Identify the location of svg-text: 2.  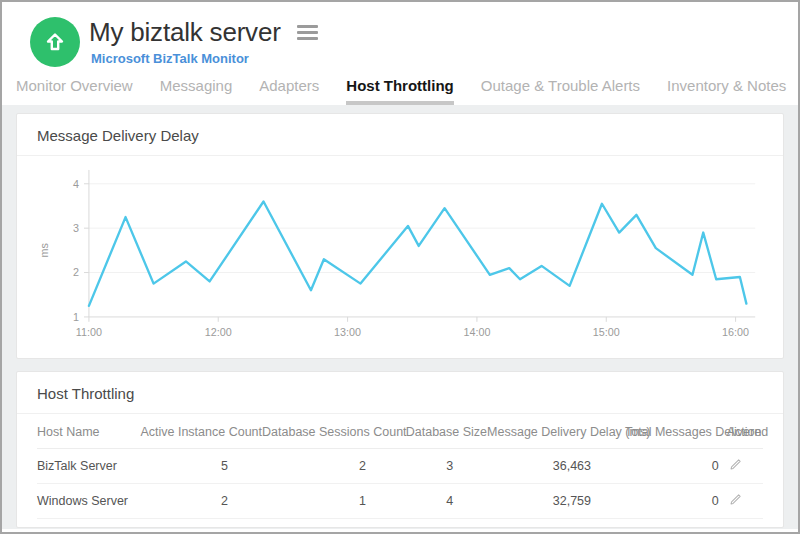
(76, 272).